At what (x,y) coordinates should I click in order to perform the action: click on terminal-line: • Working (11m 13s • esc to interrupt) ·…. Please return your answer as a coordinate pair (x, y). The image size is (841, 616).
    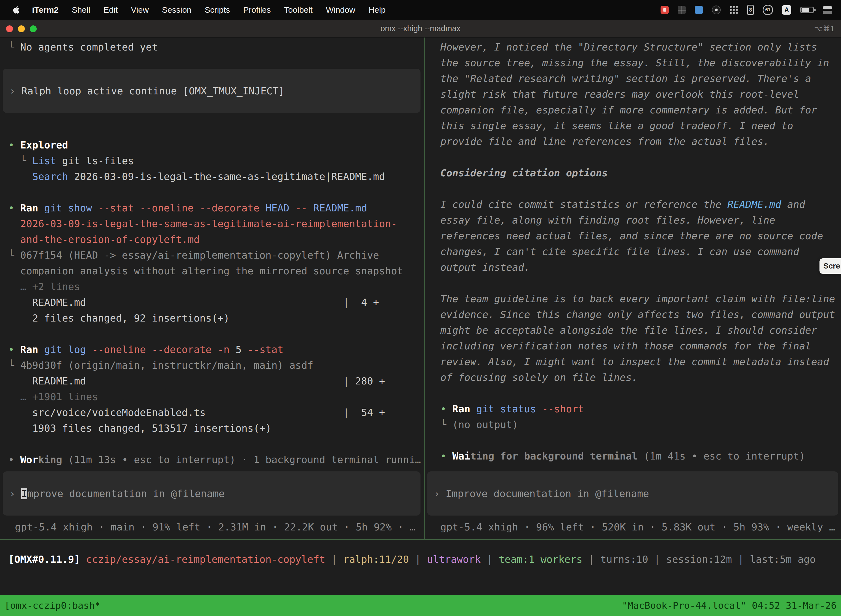
    Looking at the image, I should click on (216, 460).